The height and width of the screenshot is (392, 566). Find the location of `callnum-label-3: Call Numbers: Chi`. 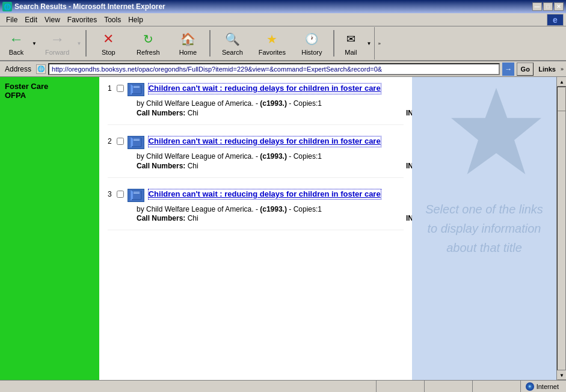

callnum-label-3: Call Numbers: Chi is located at coordinates (167, 218).